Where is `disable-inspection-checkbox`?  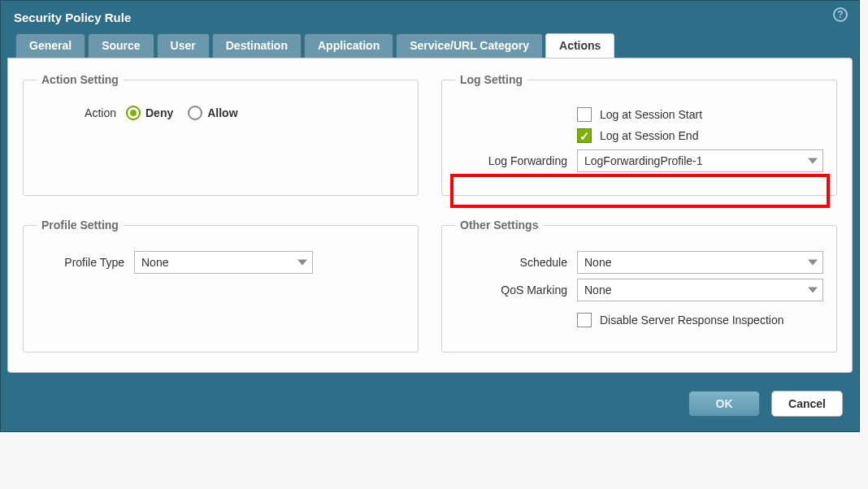
disable-inspection-checkbox is located at coordinates (584, 320).